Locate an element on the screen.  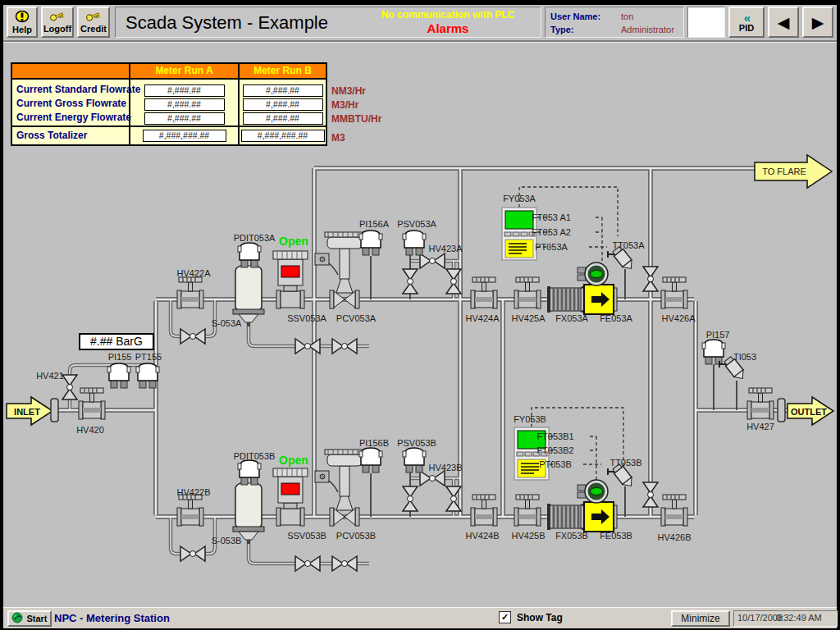
diagram-label: FX053A is located at coordinates (572, 318).